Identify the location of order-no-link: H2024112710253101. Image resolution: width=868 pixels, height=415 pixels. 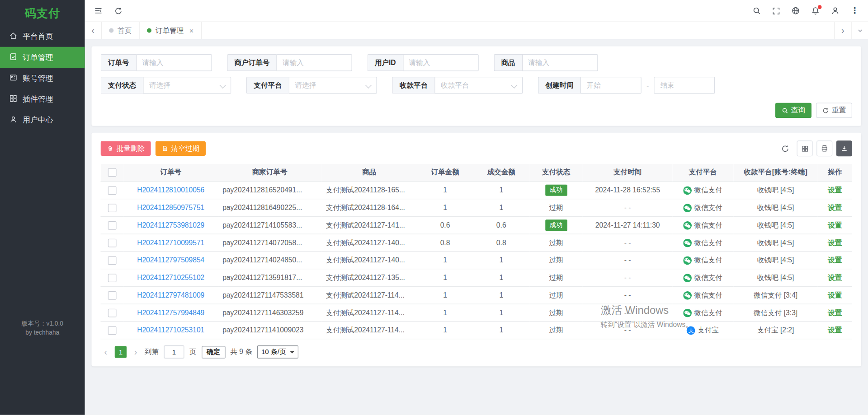
(171, 331).